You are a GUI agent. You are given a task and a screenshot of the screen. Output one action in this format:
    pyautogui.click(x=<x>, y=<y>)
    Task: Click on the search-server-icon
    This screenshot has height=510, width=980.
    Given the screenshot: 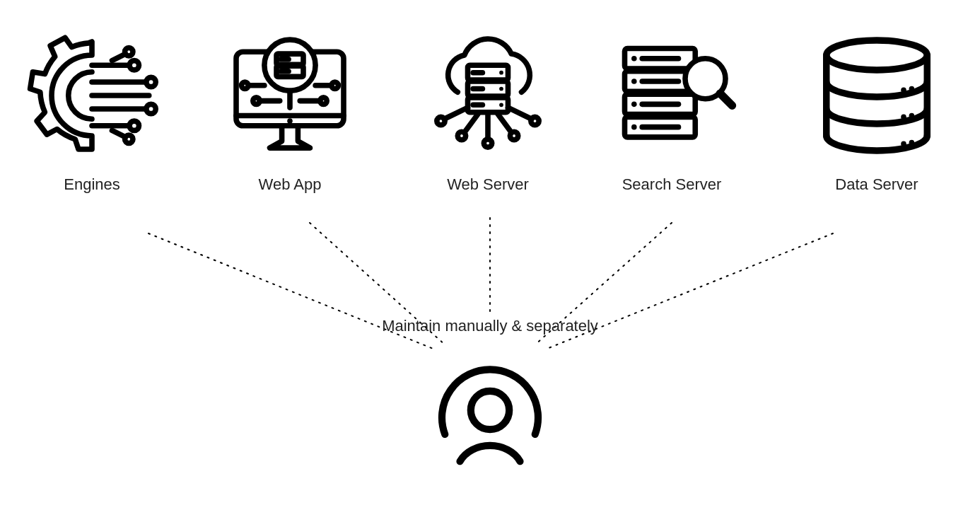 What is the action you would take?
    pyautogui.click(x=672, y=95)
    